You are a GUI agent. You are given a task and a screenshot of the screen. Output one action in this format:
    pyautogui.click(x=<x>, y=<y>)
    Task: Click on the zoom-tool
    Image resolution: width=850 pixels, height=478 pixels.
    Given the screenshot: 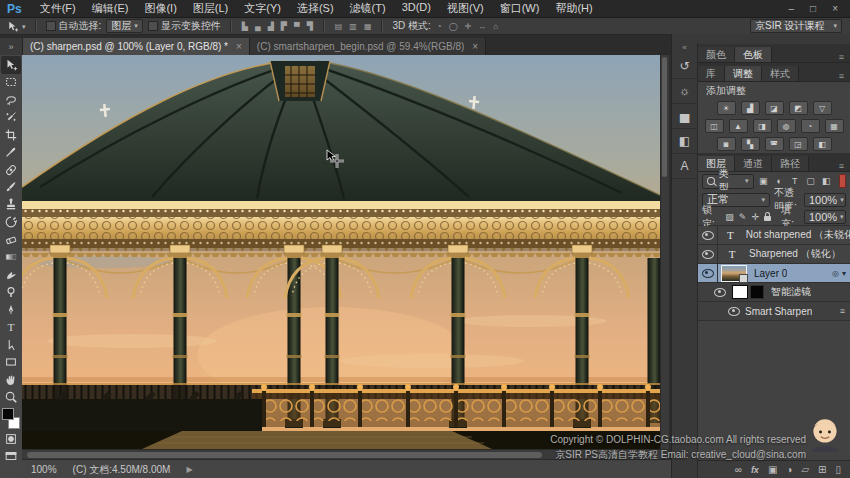 What is the action you would take?
    pyautogui.click(x=11, y=398)
    